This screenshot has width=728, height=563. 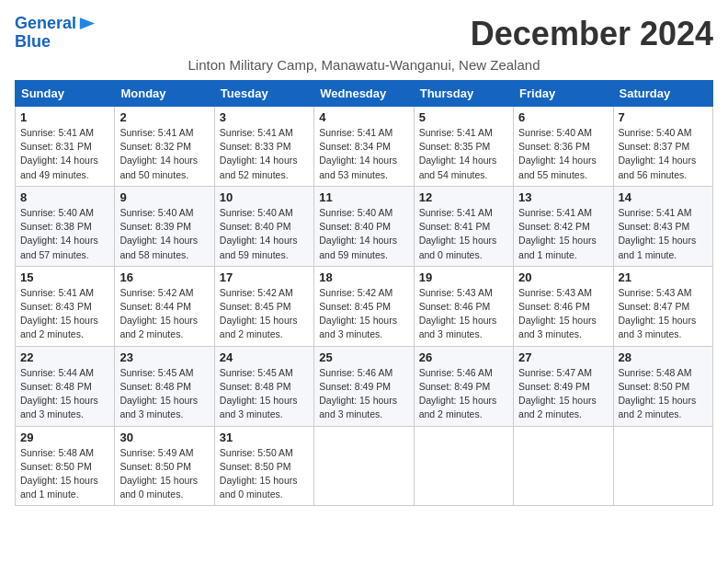 I want to click on calendar-week-row: 22Sunrise: 5:44 AM Sunset: 8:48 PM Dayli…, so click(x=364, y=386).